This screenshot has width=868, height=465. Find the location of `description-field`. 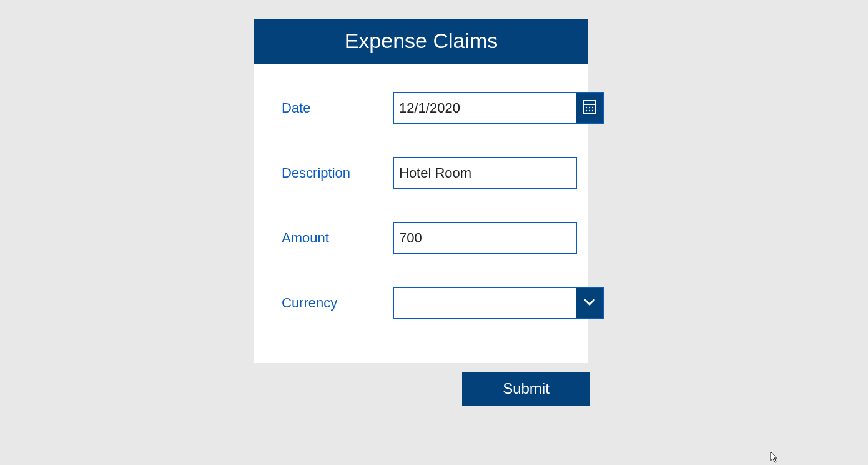

description-field is located at coordinates (485, 173).